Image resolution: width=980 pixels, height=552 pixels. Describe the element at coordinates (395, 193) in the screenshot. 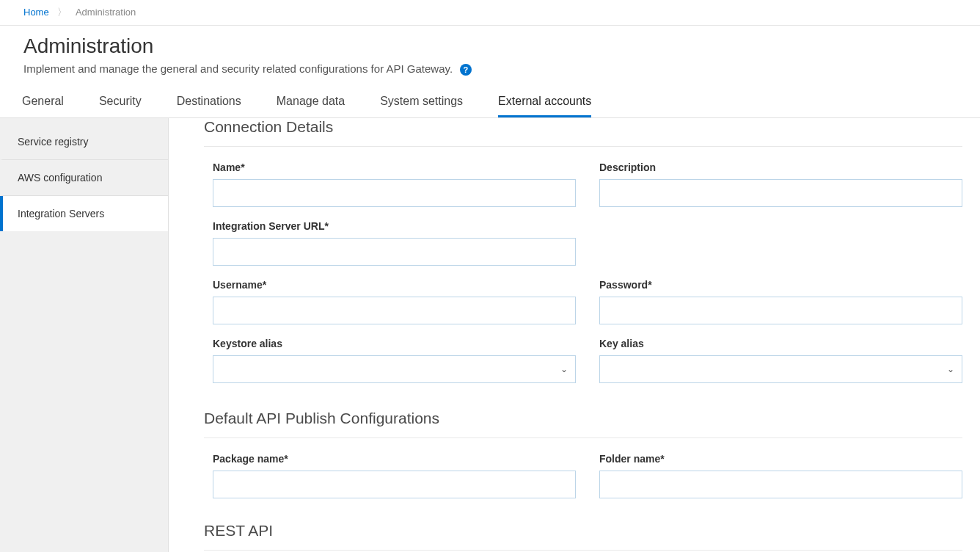

I see `name-input` at that location.